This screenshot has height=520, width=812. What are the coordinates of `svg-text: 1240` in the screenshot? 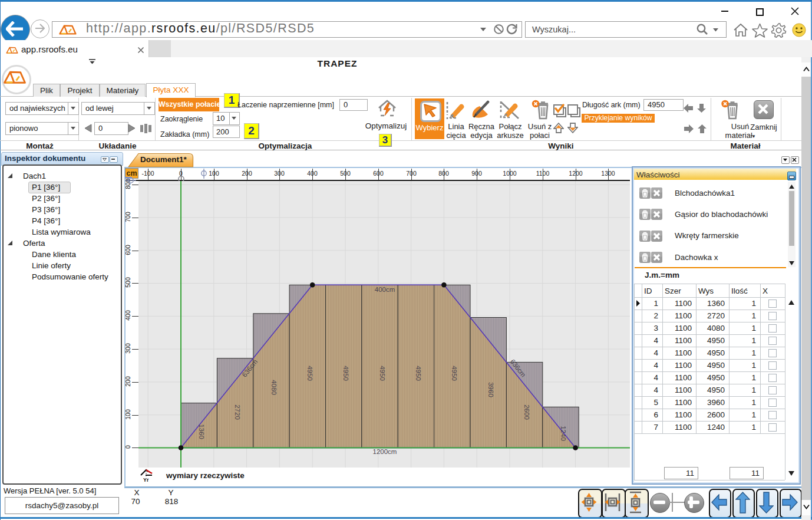 It's located at (563, 433).